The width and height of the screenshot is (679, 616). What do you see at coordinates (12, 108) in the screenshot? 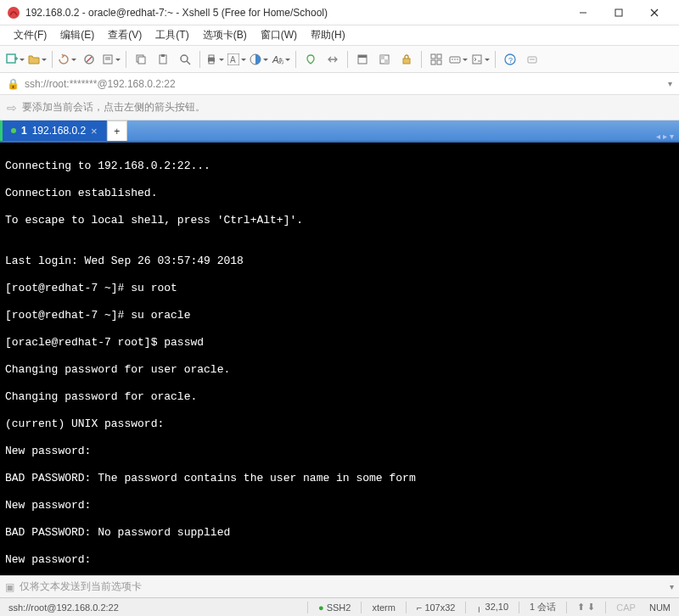
I see `add-session-icon: ⇨` at bounding box center [12, 108].